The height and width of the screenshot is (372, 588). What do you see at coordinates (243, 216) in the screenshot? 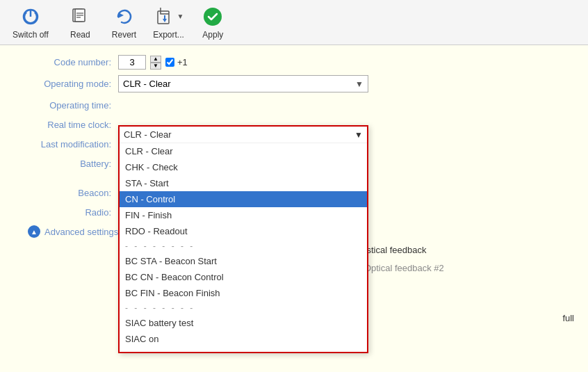
I see `dropdown-item: FIN - Finish` at bounding box center [243, 216].